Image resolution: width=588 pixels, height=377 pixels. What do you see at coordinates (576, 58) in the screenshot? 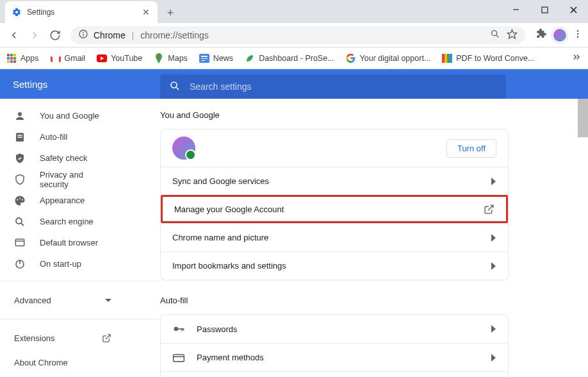
I see `bookmarks-overflow-icon` at bounding box center [576, 58].